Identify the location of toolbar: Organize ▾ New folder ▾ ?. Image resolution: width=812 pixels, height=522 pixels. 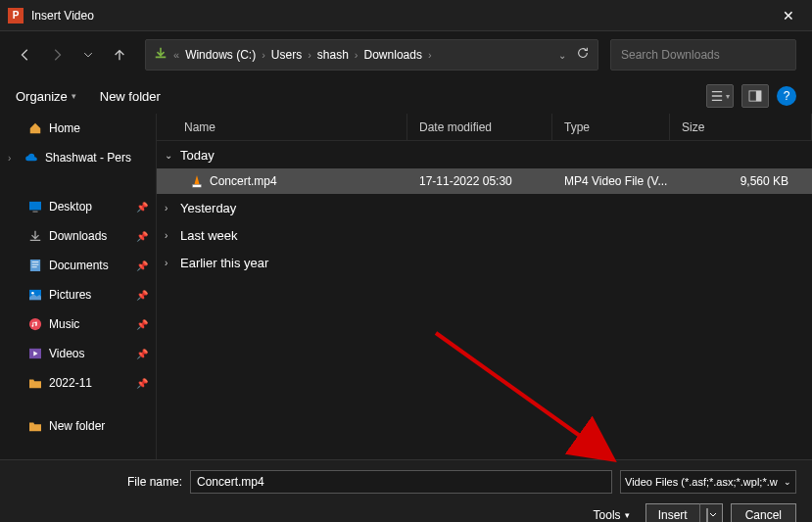
(406, 96).